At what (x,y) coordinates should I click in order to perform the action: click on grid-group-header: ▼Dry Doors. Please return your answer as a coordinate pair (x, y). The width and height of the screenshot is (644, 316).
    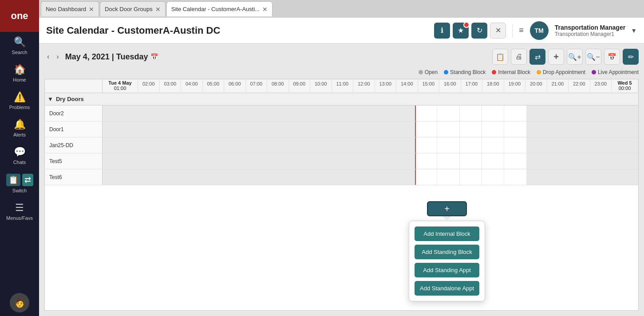
    Looking at the image, I should click on (342, 99).